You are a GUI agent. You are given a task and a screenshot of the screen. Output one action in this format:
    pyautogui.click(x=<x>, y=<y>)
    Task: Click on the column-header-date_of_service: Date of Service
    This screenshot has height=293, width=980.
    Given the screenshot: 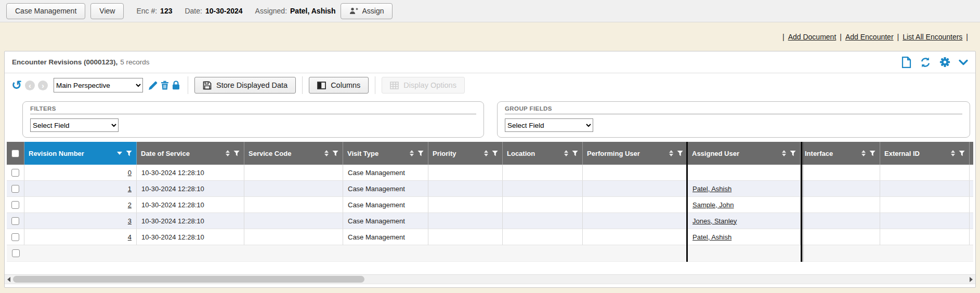 What is the action you would take?
    pyautogui.click(x=190, y=153)
    